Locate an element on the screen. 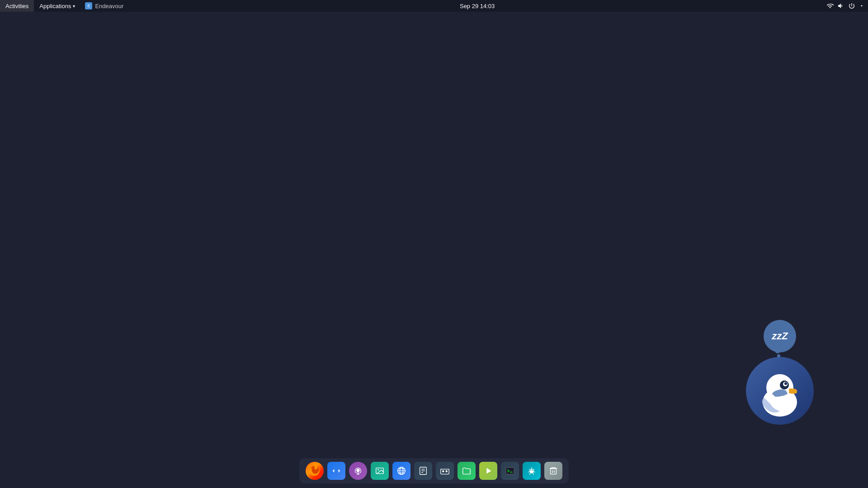  datetime-display: Sep 29 14:03 is located at coordinates (477, 6).